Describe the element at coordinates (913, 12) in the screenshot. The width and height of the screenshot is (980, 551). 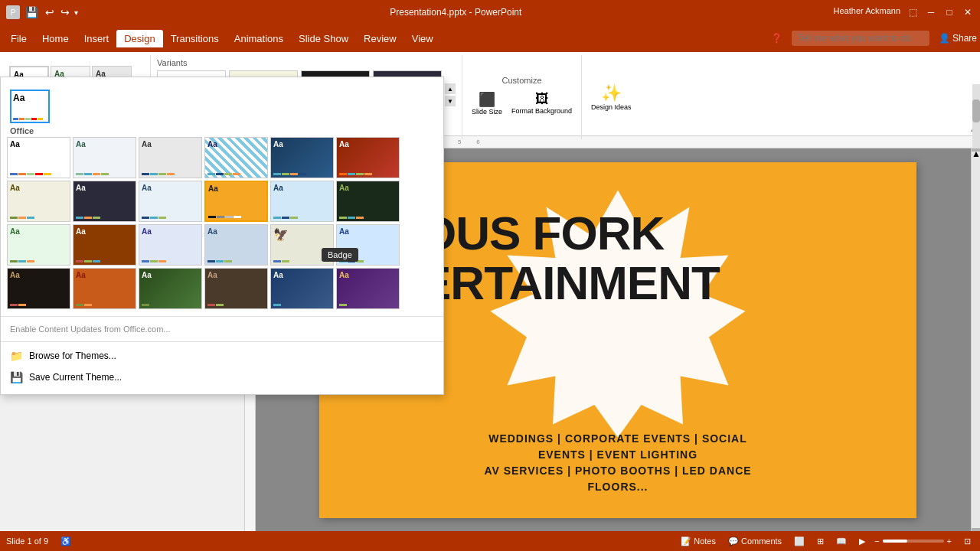
I see `restore-down-btn: ⬚` at that location.